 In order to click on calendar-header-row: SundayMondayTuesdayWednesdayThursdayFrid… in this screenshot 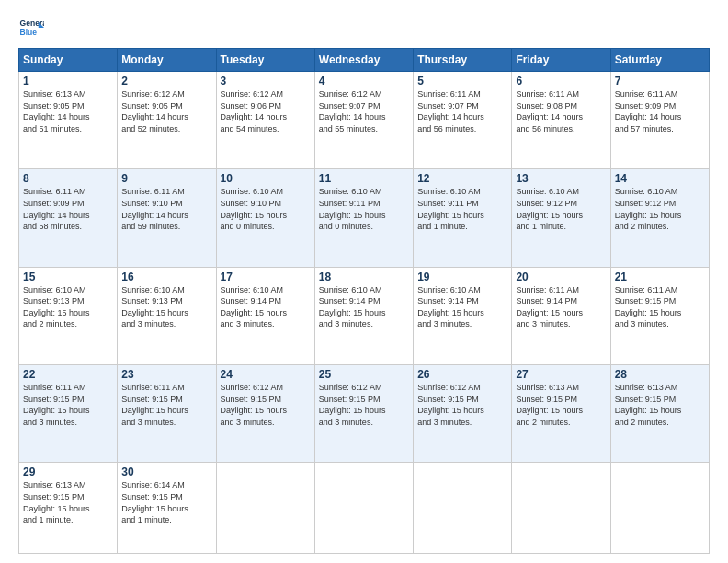, I will do `click(364, 61)`.